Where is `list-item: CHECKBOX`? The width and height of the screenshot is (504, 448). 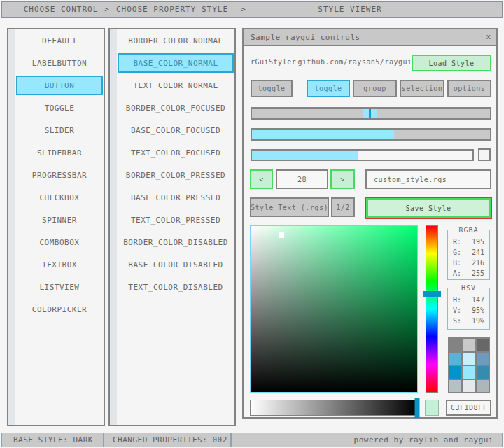
list-item: CHECKBOX is located at coordinates (59, 197).